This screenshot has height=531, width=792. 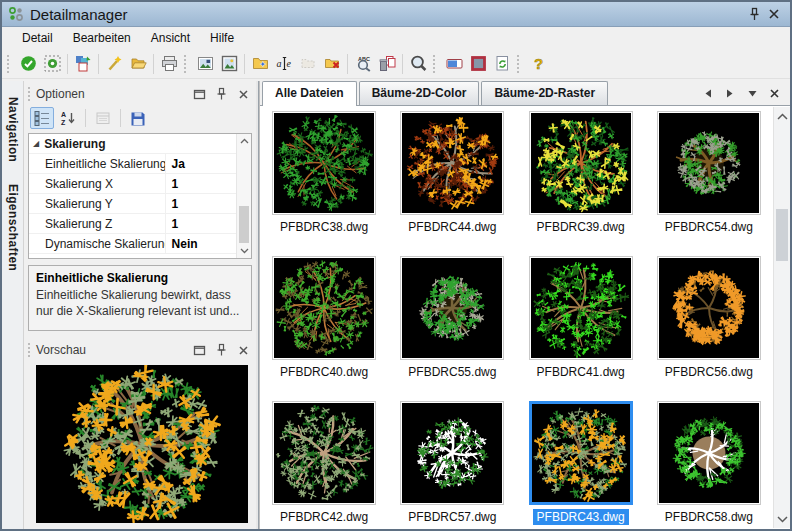 What do you see at coordinates (709, 326) in the screenshot?
I see `file-item: PFBDRC56.dwg` at bounding box center [709, 326].